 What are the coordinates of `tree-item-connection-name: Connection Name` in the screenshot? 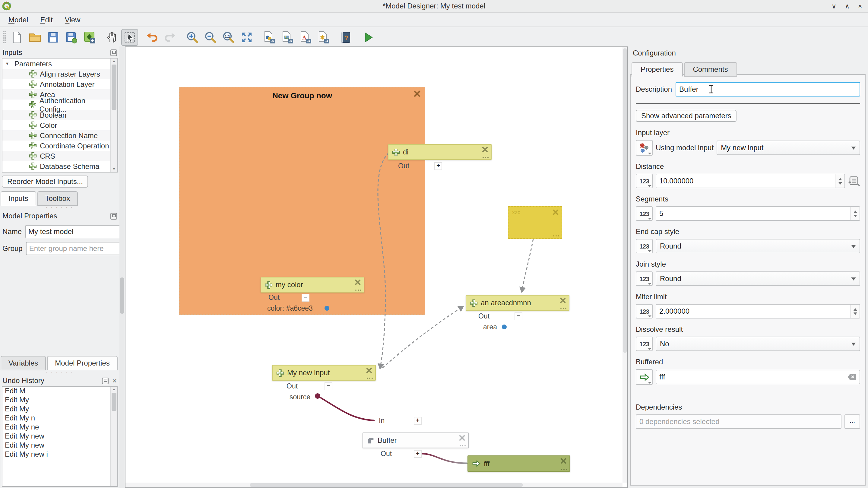 It's located at (57, 135).